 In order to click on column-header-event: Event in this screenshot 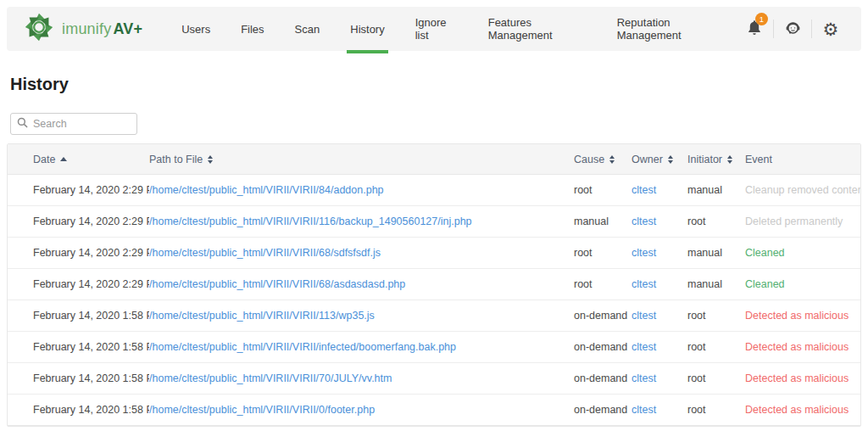, I will do `click(803, 160)`.